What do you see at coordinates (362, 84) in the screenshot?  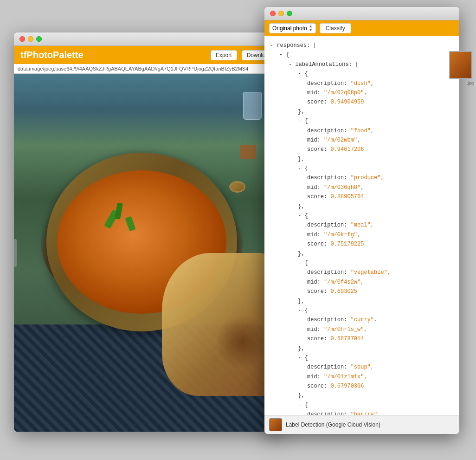 I see `json-line: description: "dish",` at bounding box center [362, 84].